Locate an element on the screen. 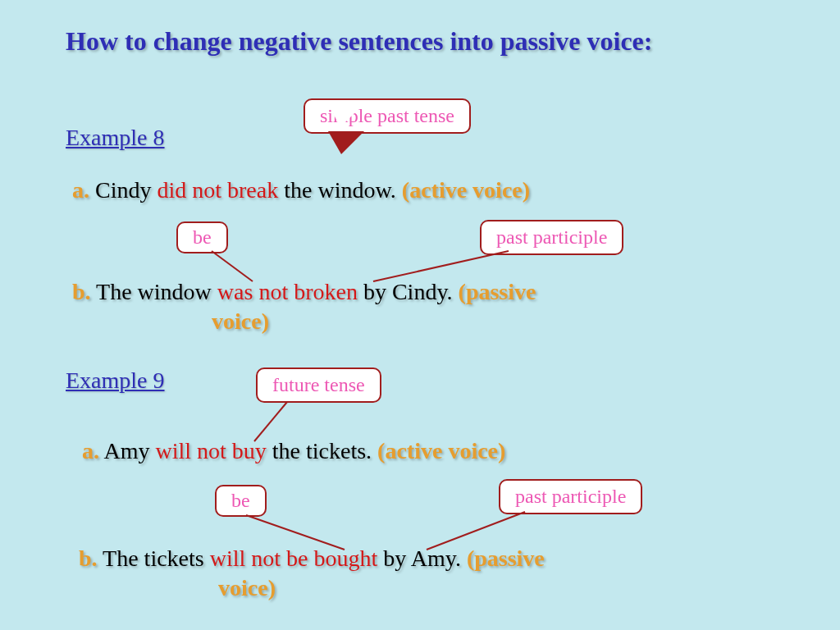 The image size is (840, 630). ex8-b-verb: was not broken is located at coordinates (287, 292).